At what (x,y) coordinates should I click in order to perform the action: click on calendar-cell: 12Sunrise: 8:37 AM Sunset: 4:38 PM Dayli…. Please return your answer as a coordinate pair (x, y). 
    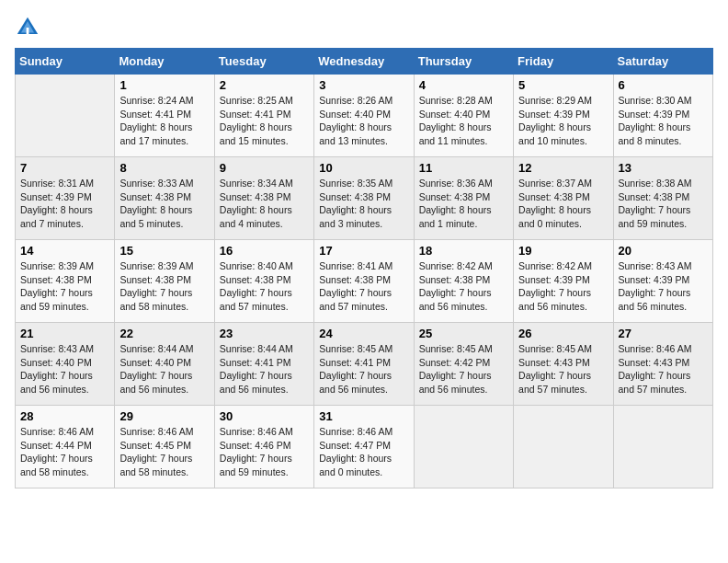
    Looking at the image, I should click on (563, 199).